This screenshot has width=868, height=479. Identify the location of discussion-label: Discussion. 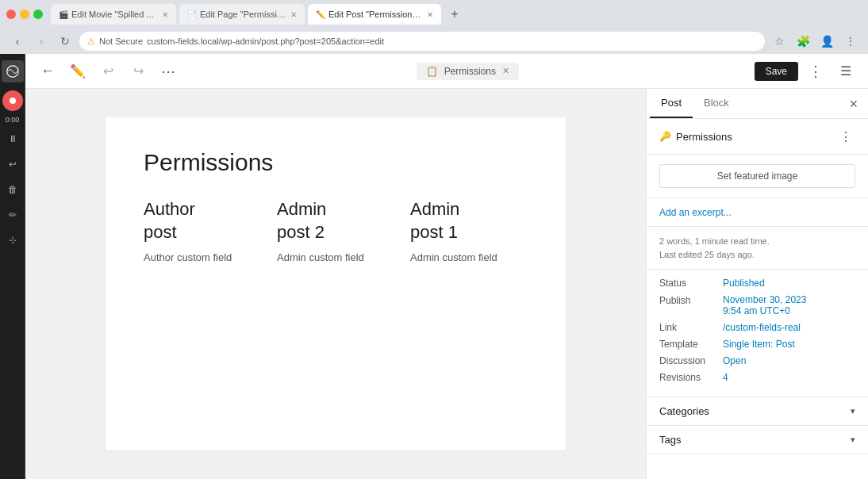
(691, 361).